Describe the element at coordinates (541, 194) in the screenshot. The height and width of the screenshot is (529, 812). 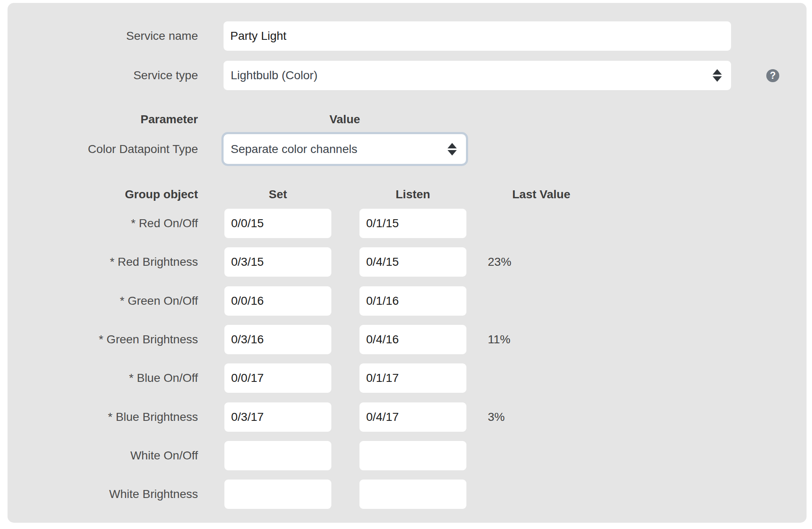
I see `last-value-column-header: Last Value` at that location.